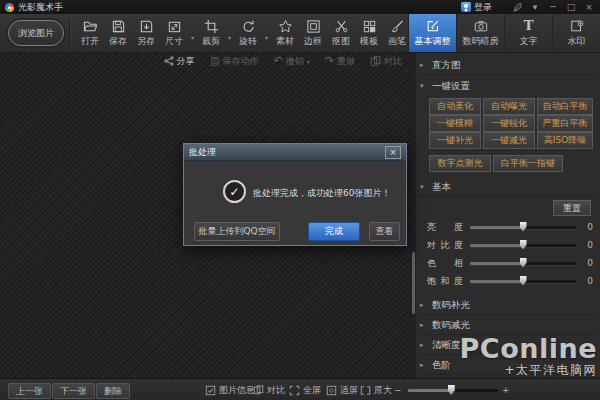 This screenshot has height=400, width=600. What do you see at coordinates (509, 106) in the screenshot?
I see `auto-exposure-button: 自动曝光` at bounding box center [509, 106].